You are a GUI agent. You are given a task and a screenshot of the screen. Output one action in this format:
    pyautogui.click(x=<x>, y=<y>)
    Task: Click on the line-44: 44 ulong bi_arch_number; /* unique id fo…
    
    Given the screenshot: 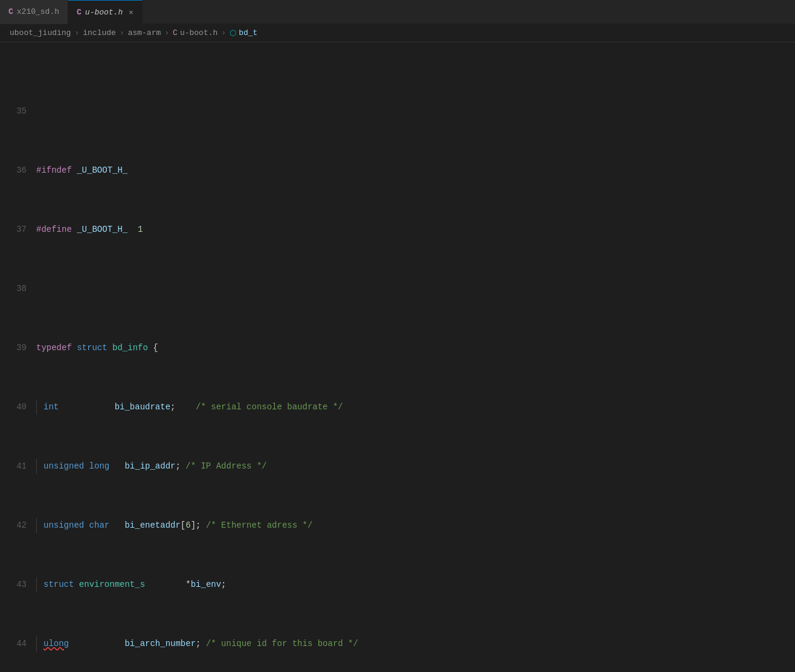 What is the action you would take?
    pyautogui.click(x=400, y=644)
    